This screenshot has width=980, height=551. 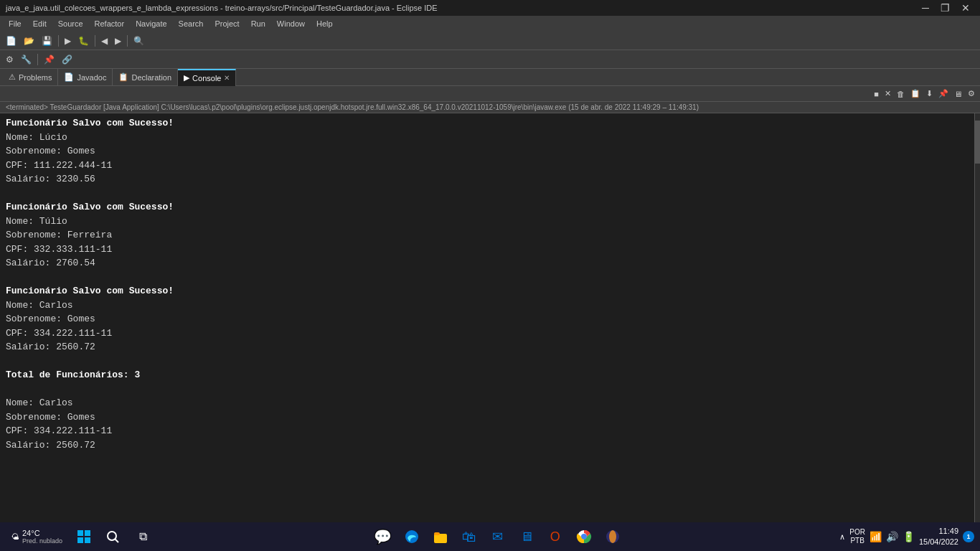 What do you see at coordinates (584, 537) in the screenshot?
I see `taskbar-chrome-icon` at bounding box center [584, 537].